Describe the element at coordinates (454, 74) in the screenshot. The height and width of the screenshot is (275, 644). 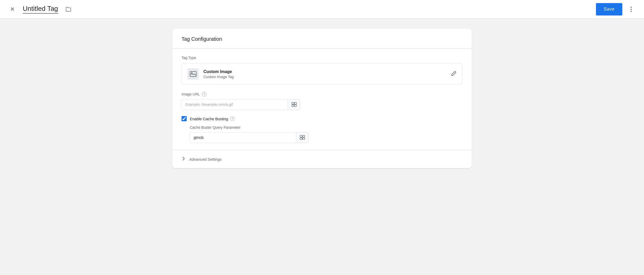
I see `edit-tag-type-icon` at that location.